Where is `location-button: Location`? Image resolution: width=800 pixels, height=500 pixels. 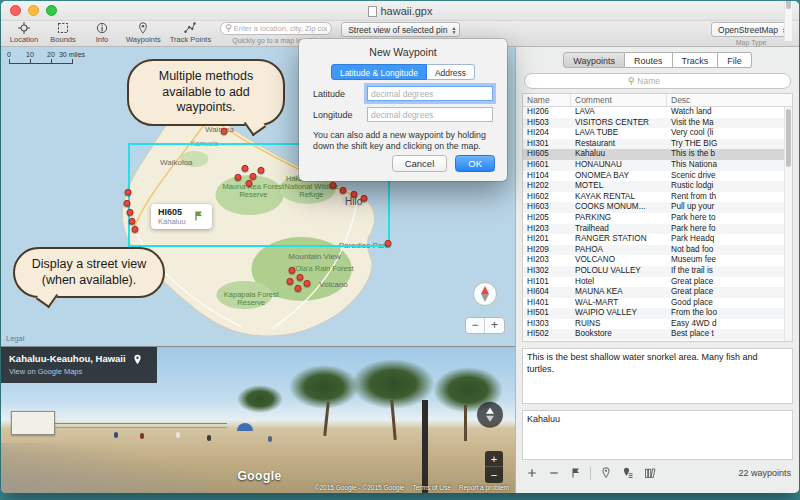
location-button: Location is located at coordinates (24, 33).